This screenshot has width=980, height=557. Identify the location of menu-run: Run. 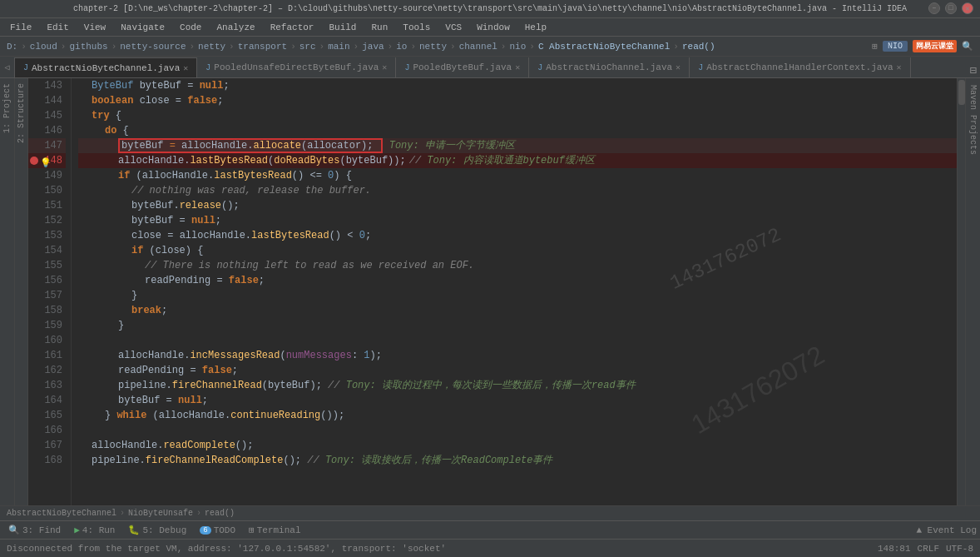
(379, 27).